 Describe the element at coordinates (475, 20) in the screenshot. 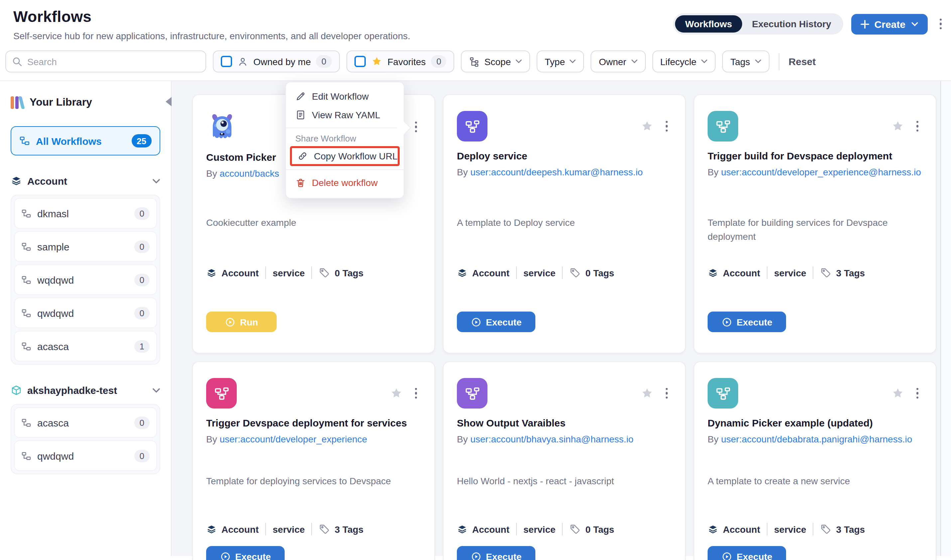

I see `page-header: Workflows Self-service hub for new appli…` at that location.